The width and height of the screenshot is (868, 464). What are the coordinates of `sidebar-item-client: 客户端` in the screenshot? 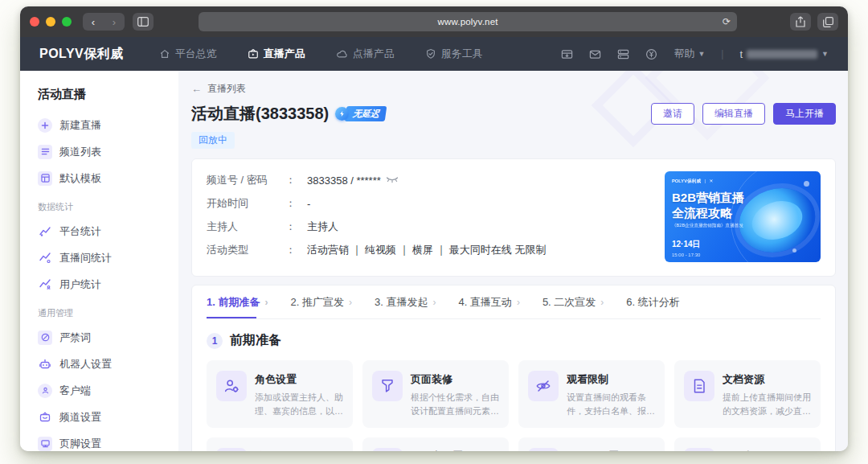 It's located at (100, 391).